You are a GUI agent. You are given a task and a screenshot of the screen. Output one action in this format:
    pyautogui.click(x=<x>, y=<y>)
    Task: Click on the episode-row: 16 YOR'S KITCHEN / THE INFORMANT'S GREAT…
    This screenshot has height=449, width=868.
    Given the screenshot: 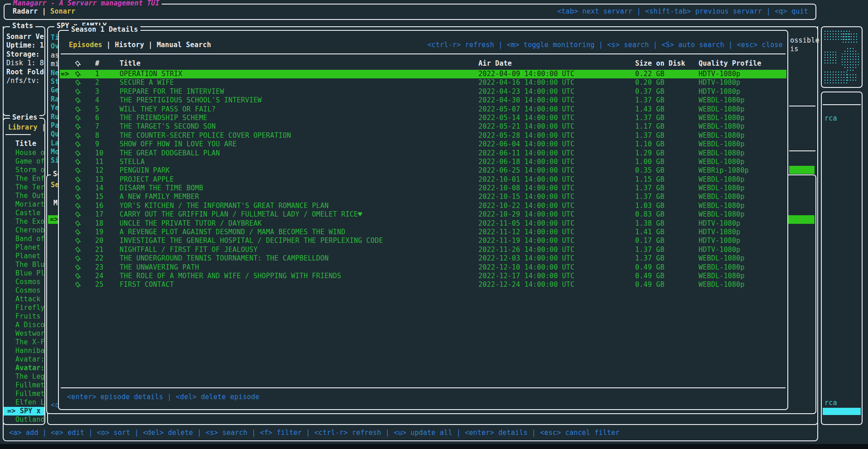 What is the action you would take?
    pyautogui.click(x=423, y=206)
    